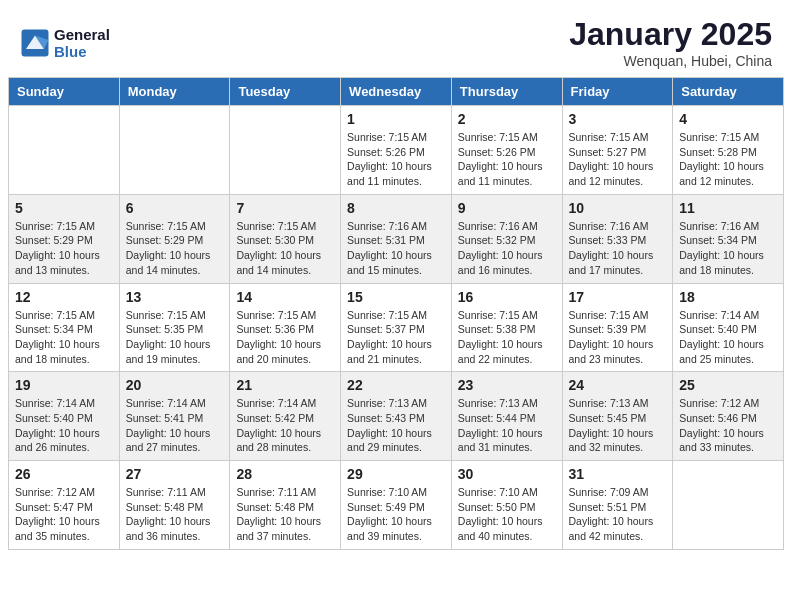 This screenshot has width=792, height=612. What do you see at coordinates (175, 338) in the screenshot?
I see `day-info: Sunrise: 7:15 AM Sunset: 5:35 PM Dayligh…` at bounding box center [175, 338].